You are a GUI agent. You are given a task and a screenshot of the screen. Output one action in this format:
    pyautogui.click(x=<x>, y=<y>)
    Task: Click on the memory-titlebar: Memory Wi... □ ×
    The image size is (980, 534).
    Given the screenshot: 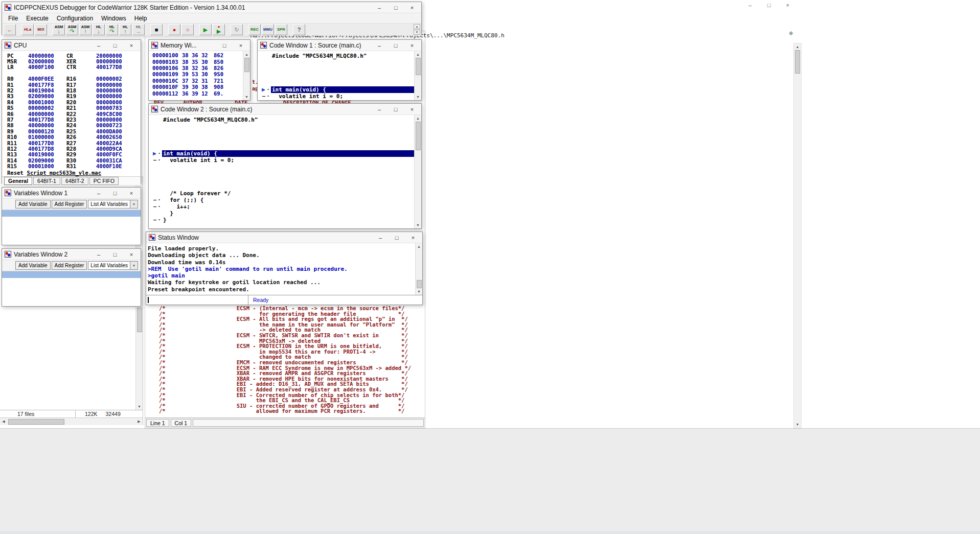 What is the action you would take?
    pyautogui.click(x=199, y=45)
    